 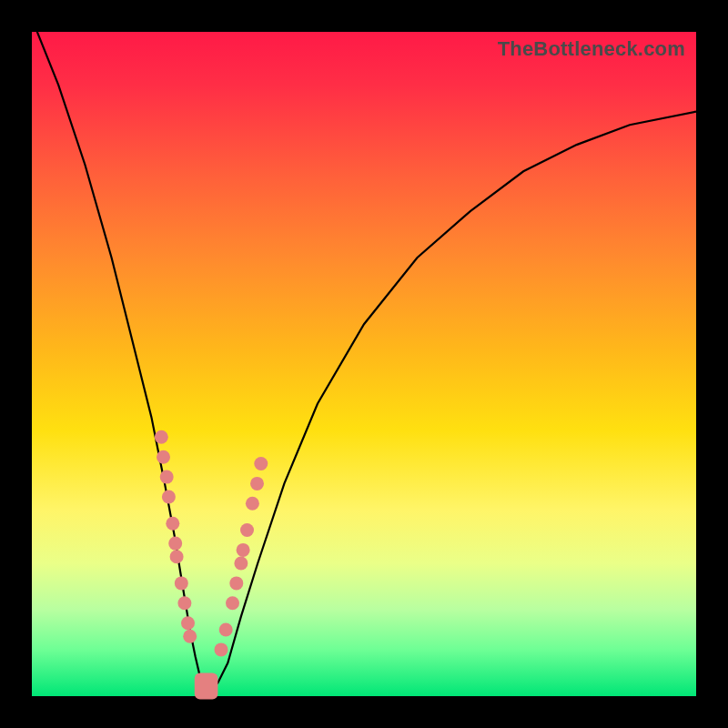 What do you see at coordinates (176, 537) in the screenshot?
I see `points-left-branch` at bounding box center [176, 537].